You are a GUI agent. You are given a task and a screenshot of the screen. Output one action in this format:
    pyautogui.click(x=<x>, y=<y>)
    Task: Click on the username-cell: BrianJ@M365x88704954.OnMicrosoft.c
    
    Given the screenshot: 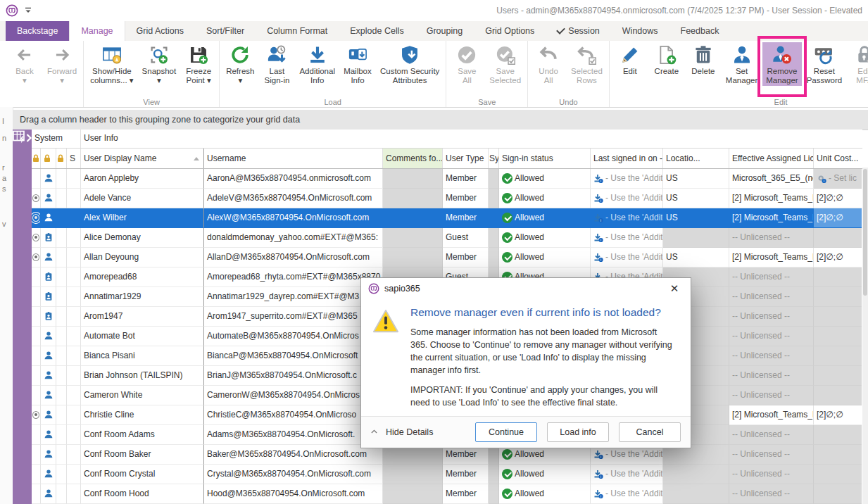 What is the action you would take?
    pyautogui.click(x=293, y=376)
    